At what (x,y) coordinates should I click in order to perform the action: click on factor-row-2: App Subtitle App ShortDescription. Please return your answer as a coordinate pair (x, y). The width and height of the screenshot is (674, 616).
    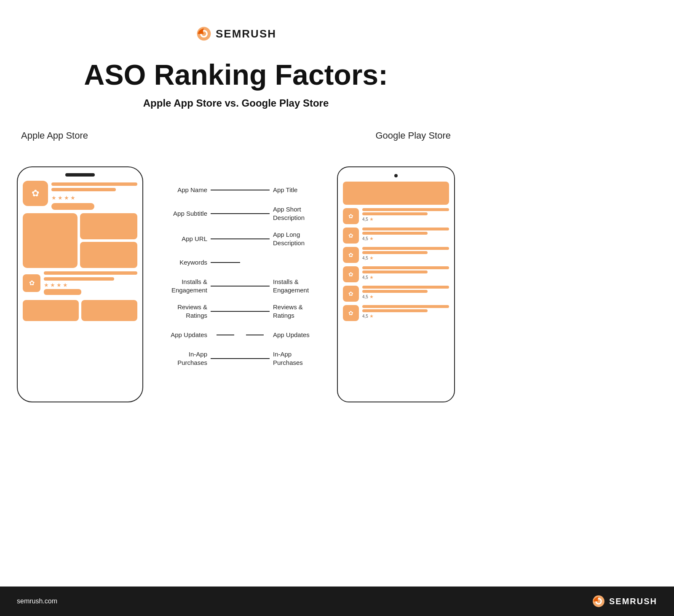
    Looking at the image, I should click on (240, 214).